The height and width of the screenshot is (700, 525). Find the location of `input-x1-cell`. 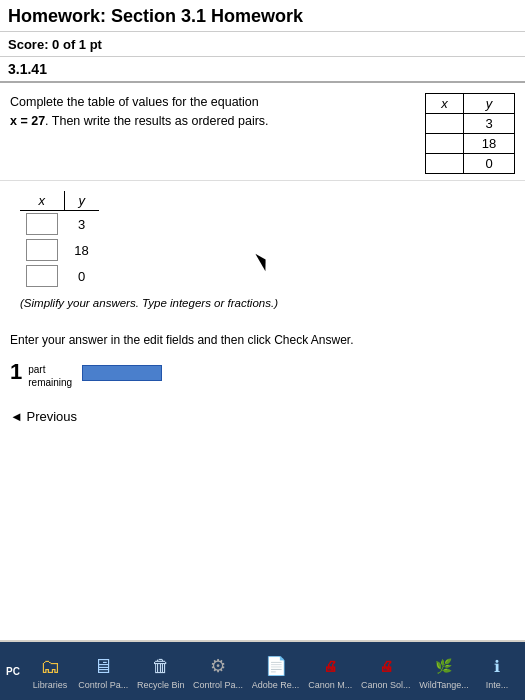

input-x1-cell is located at coordinates (42, 224).